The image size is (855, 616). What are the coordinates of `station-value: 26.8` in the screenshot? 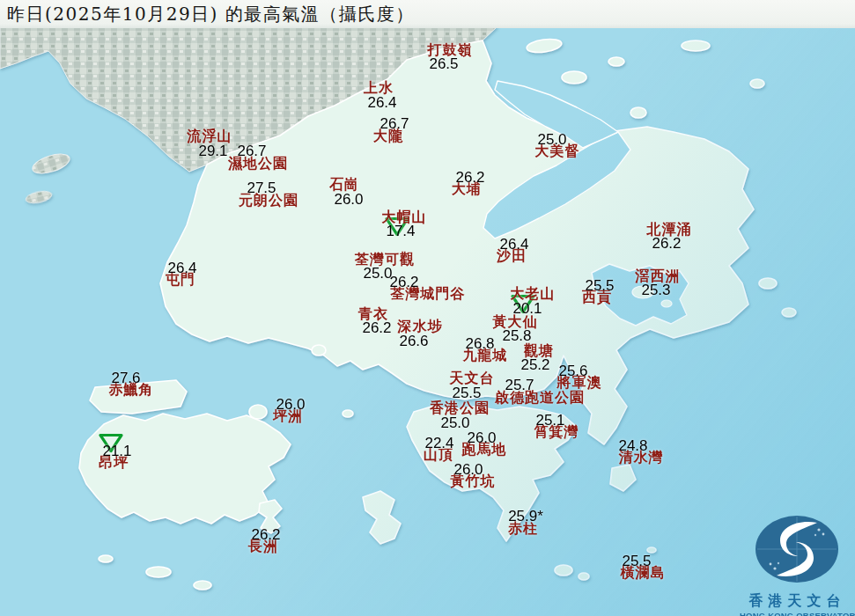 It's located at (479, 343).